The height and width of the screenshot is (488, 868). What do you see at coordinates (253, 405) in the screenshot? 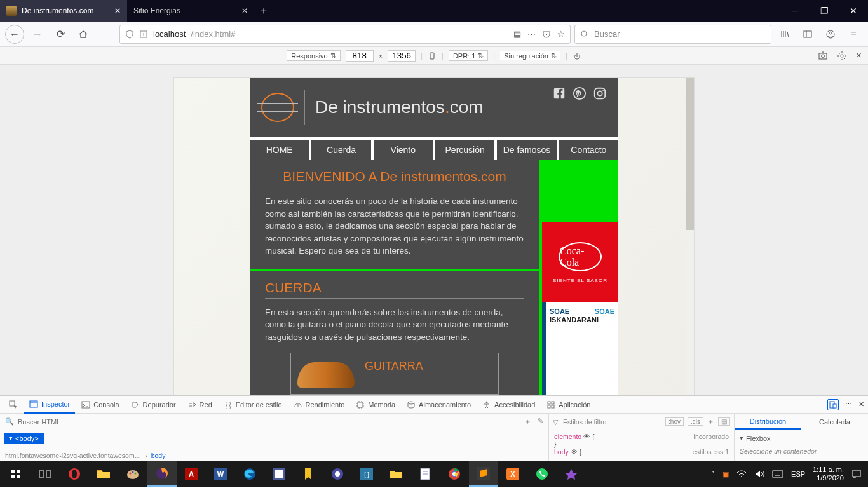
I see `tab-style-editor: Editor de estilo` at bounding box center [253, 405].